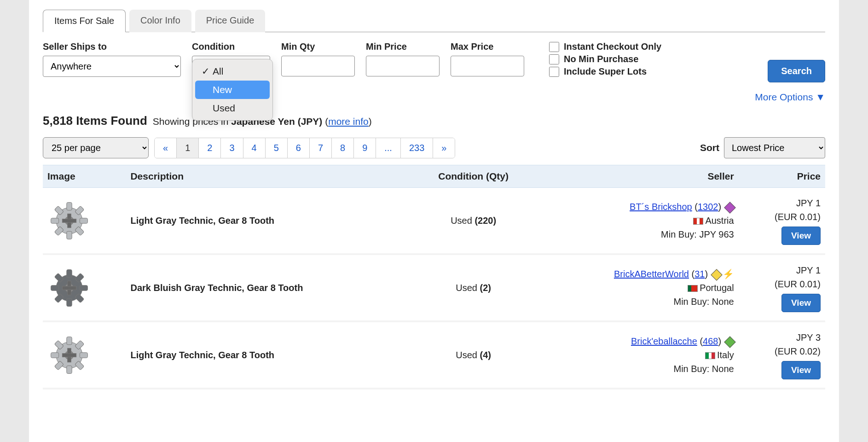 The width and height of the screenshot is (868, 442). What do you see at coordinates (487, 66) in the screenshot?
I see `max-price-input` at bounding box center [487, 66].